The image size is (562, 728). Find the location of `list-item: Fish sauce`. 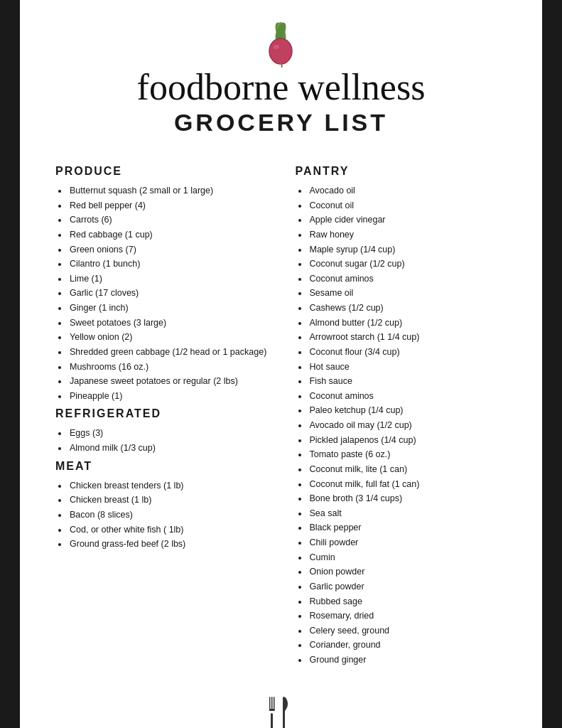

list-item: Fish sauce is located at coordinates (408, 381).